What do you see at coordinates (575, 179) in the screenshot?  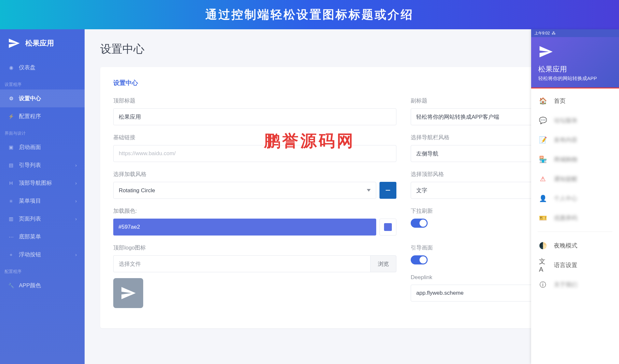 I see `phone-item-5: ⚠通知提醒` at bounding box center [575, 179].